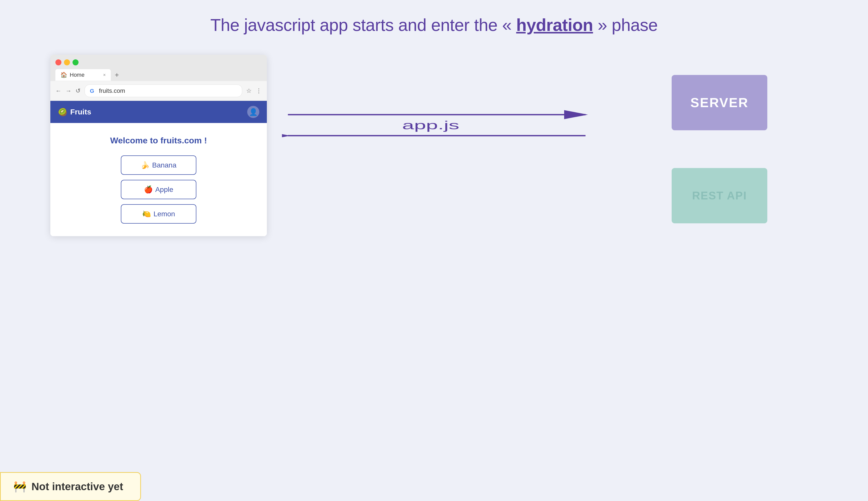 This screenshot has height=501, width=868. Describe the element at coordinates (158, 75) in the screenshot. I see `browser-tabs: 🏠 Home × +` at that location.